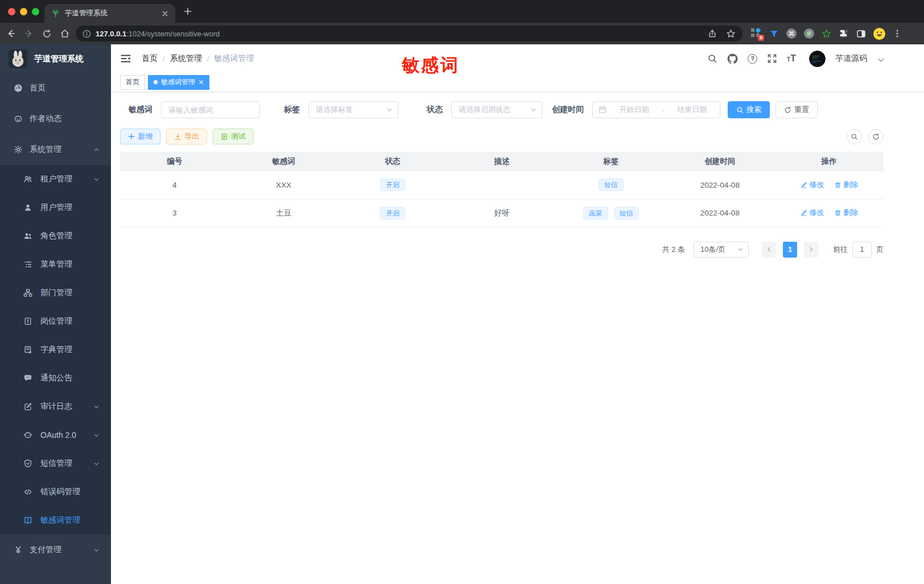  What do you see at coordinates (56, 208) in the screenshot?
I see `sidebar-item-user: 用户管理` at bounding box center [56, 208].